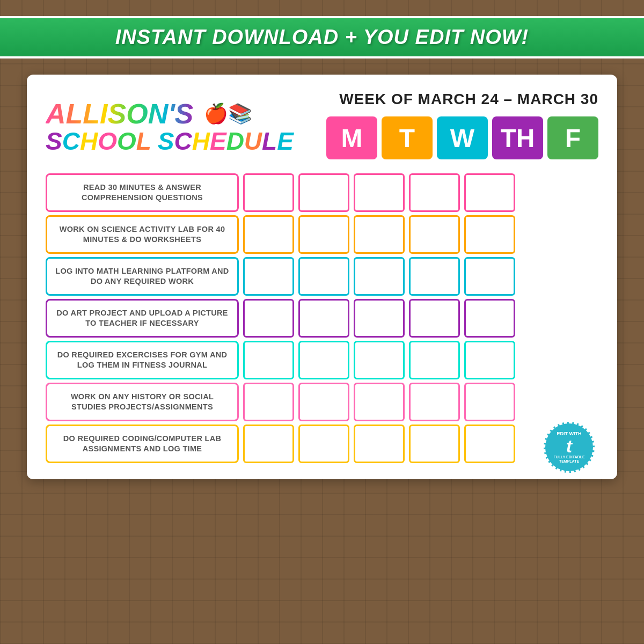 This screenshot has width=644, height=644. Describe the element at coordinates (322, 318) in the screenshot. I see `table-row: DO ART PROJECT AND UPLOAD A PICTURE TO T…` at that location.